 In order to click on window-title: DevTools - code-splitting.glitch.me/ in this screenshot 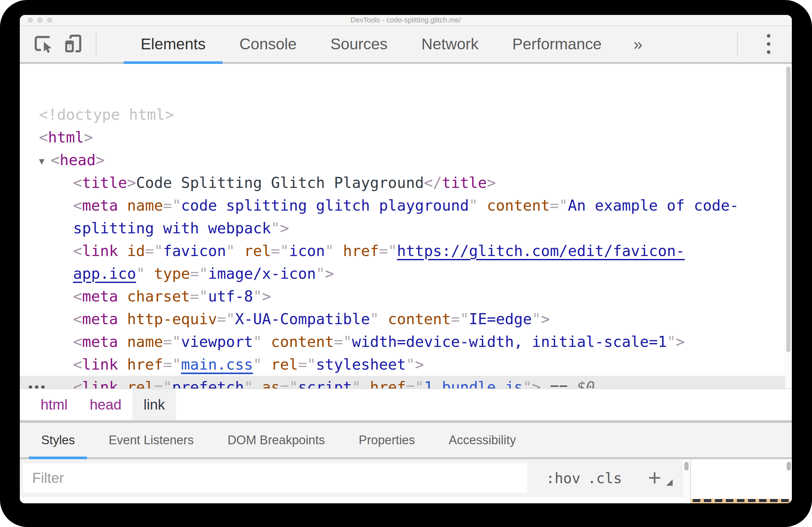, I will do `click(406, 20)`.